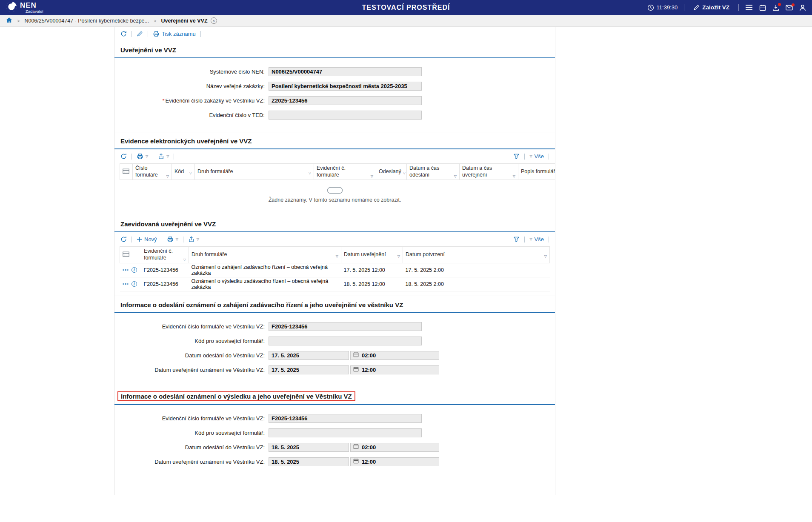  What do you see at coordinates (803, 8) in the screenshot?
I see `user-icon` at bounding box center [803, 8].